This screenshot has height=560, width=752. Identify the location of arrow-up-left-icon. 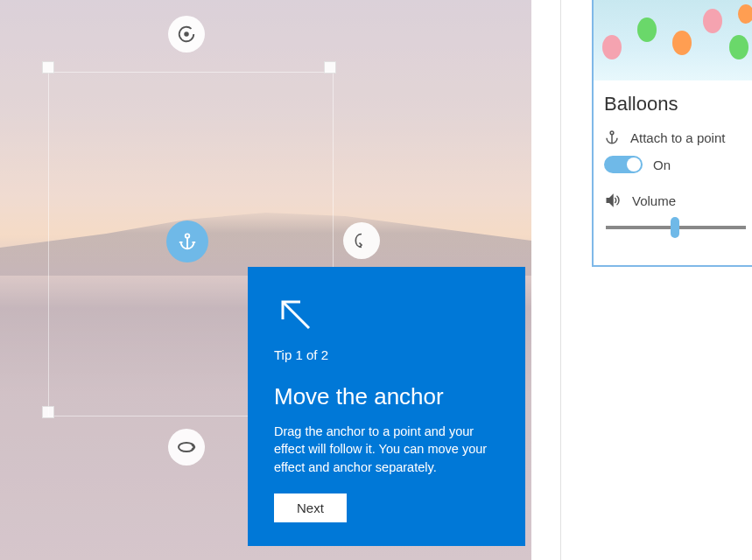
(295, 314).